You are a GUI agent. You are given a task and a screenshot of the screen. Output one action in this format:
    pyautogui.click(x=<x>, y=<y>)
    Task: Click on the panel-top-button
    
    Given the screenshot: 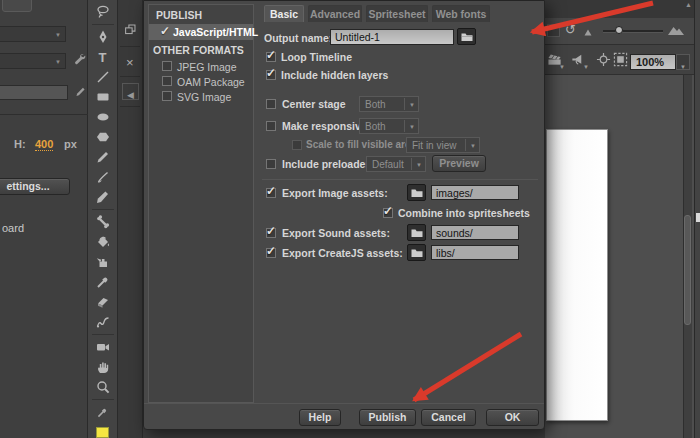 What is the action you would take?
    pyautogui.click(x=17, y=6)
    